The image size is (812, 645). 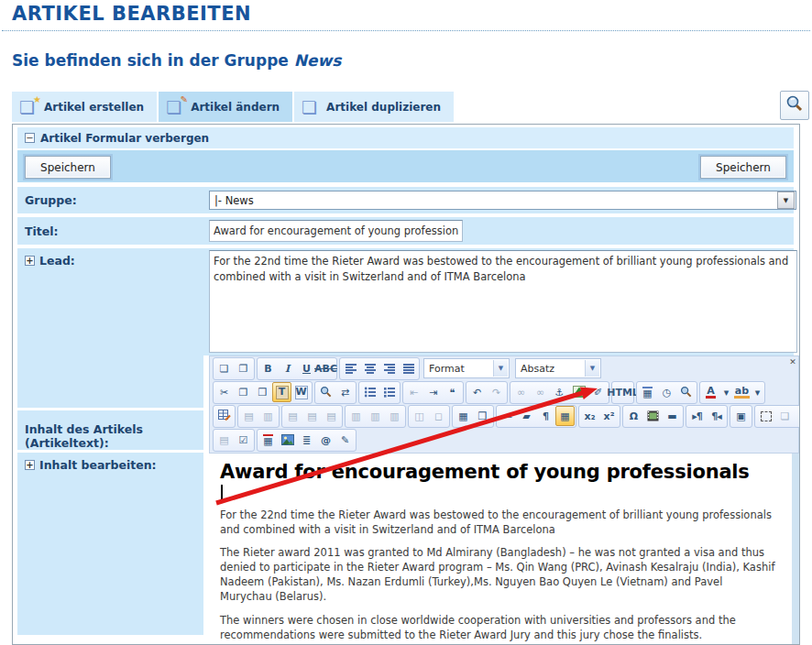 What do you see at coordinates (477, 392) in the screenshot?
I see `undo-button: ↶` at bounding box center [477, 392].